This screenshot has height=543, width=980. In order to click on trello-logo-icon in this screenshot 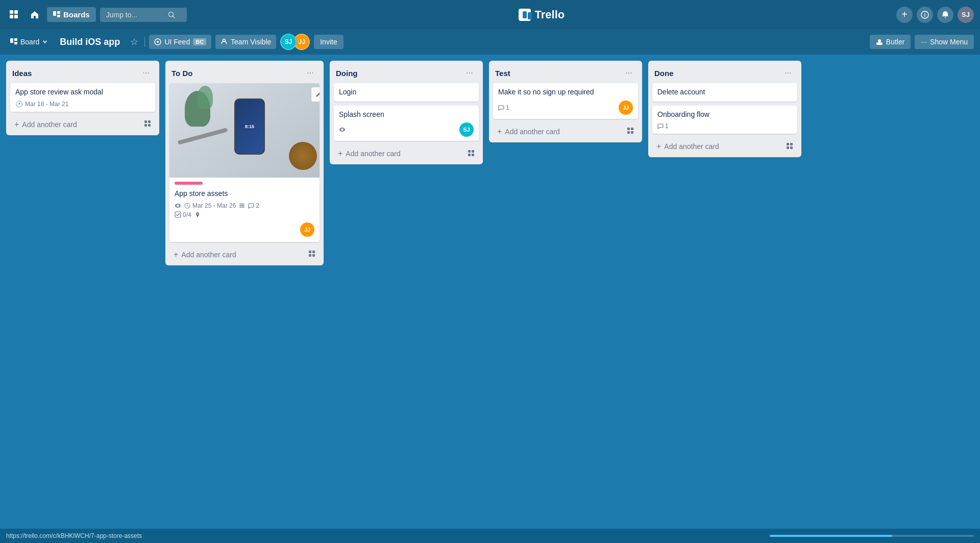, I will do `click(525, 15)`.